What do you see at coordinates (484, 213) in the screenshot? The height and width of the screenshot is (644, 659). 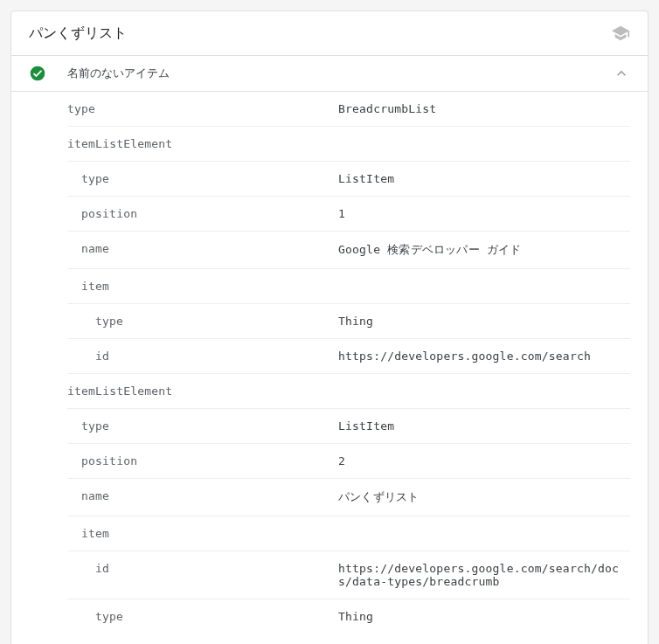 I see `property-value: 1` at bounding box center [484, 213].